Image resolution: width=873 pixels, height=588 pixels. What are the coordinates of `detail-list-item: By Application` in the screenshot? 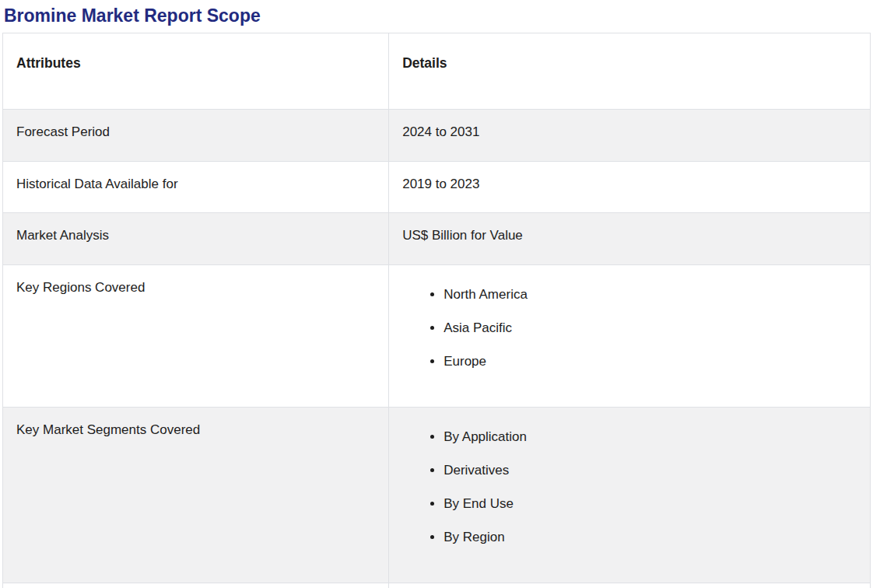 It's located at (650, 437).